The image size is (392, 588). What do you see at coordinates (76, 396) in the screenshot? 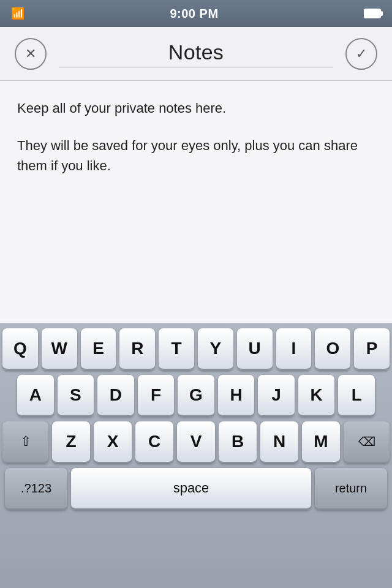
I see `key-s: S` at bounding box center [76, 396].